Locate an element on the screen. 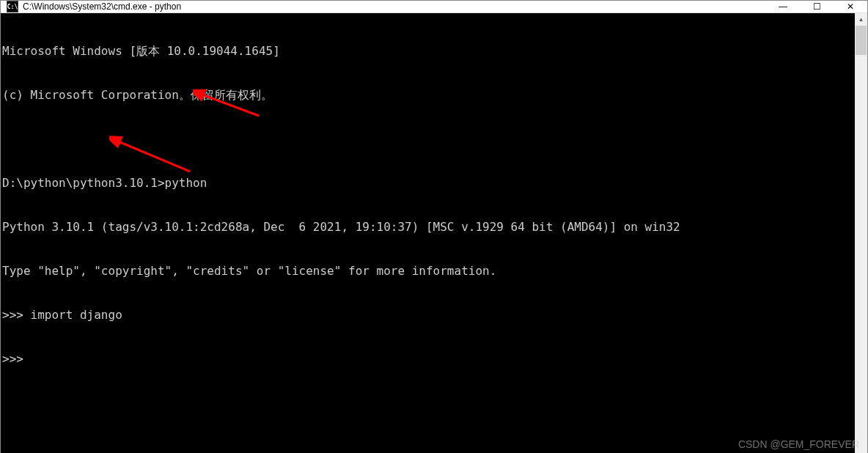 This screenshot has width=868, height=453. window-controls: — ☐ ✕ is located at coordinates (817, 7).